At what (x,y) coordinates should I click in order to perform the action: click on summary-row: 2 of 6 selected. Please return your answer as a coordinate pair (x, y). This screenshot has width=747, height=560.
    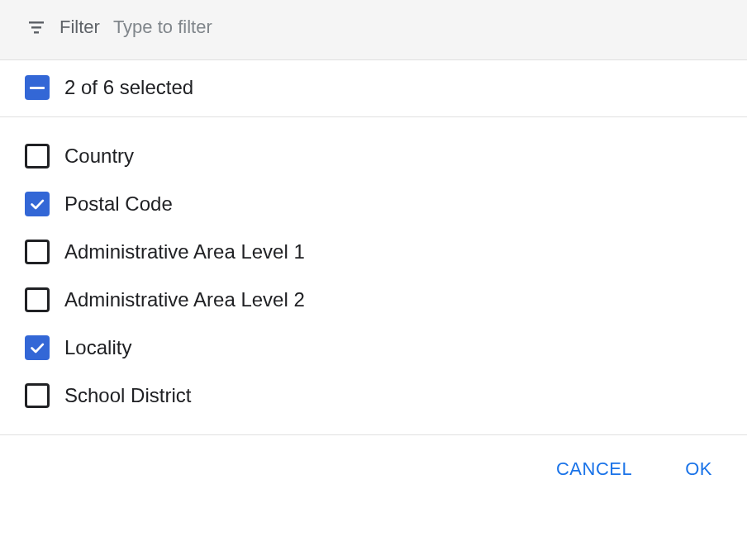
    Looking at the image, I should click on (374, 89).